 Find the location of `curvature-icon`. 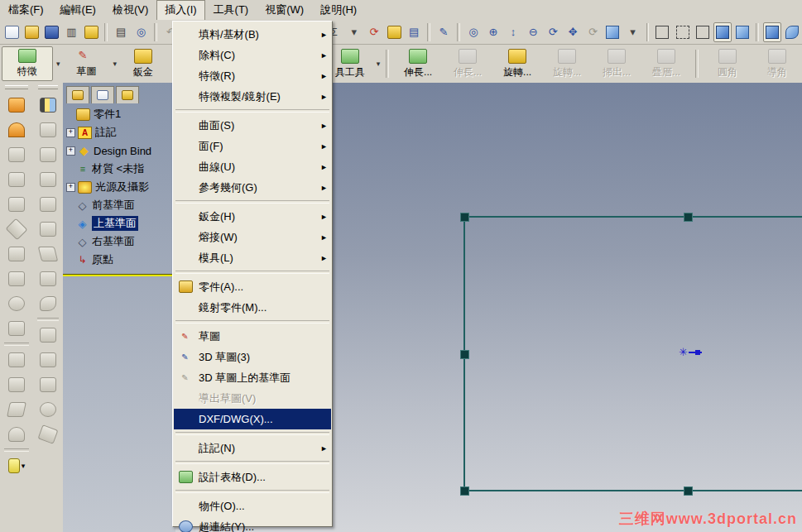

curvature-icon is located at coordinates (792, 32).